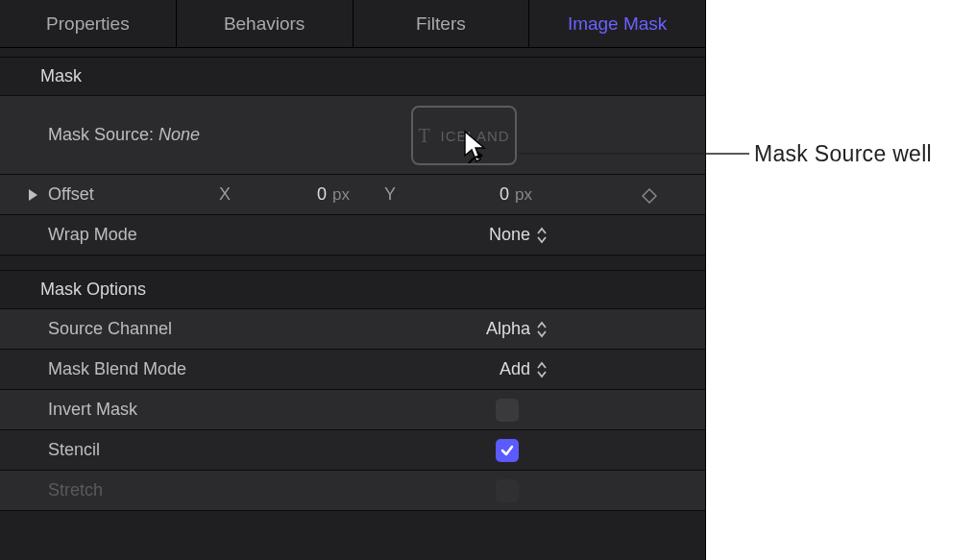 The height and width of the screenshot is (560, 976). I want to click on row-wrap-mode: Wrap Mode None, so click(353, 235).